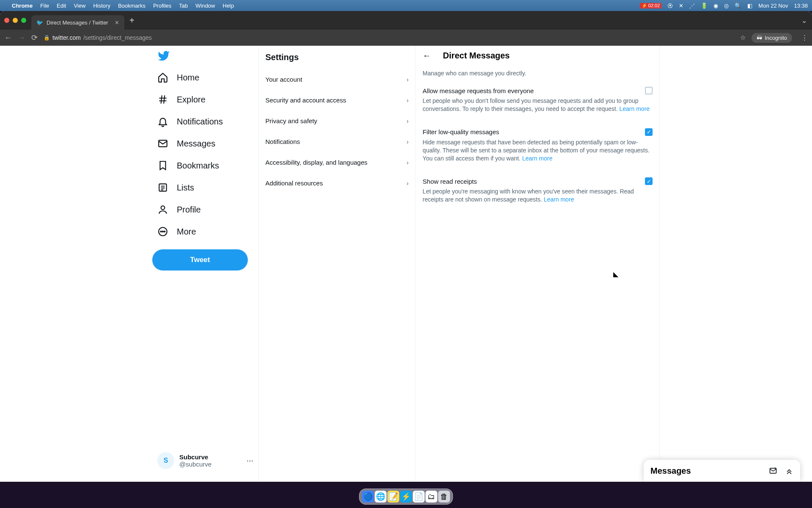 This screenshot has width=812, height=508. I want to click on nav-label: Bookmarks, so click(198, 166).